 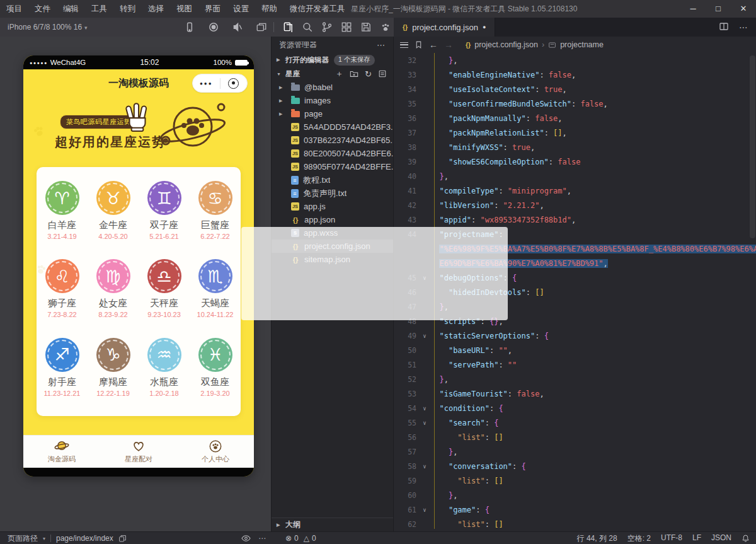 I want to click on back-arrow-icon: ←, so click(x=433, y=45).